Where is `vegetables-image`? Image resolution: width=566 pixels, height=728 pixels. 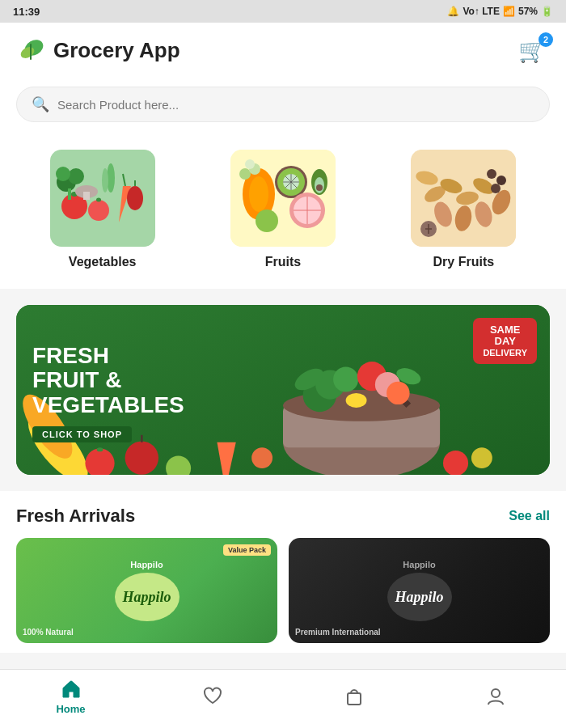 vegetables-image is located at coordinates (103, 198).